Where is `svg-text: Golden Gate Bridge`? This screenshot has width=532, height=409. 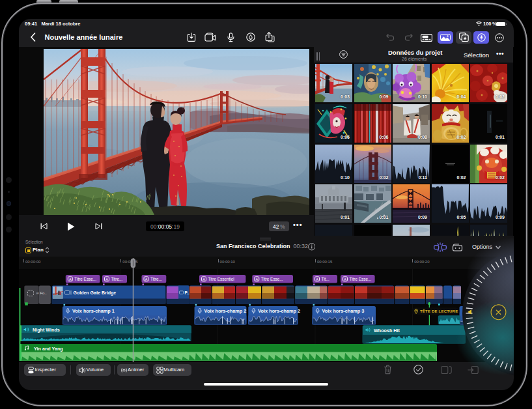
svg-text: Golden Gate Bridge is located at coordinates (95, 293).